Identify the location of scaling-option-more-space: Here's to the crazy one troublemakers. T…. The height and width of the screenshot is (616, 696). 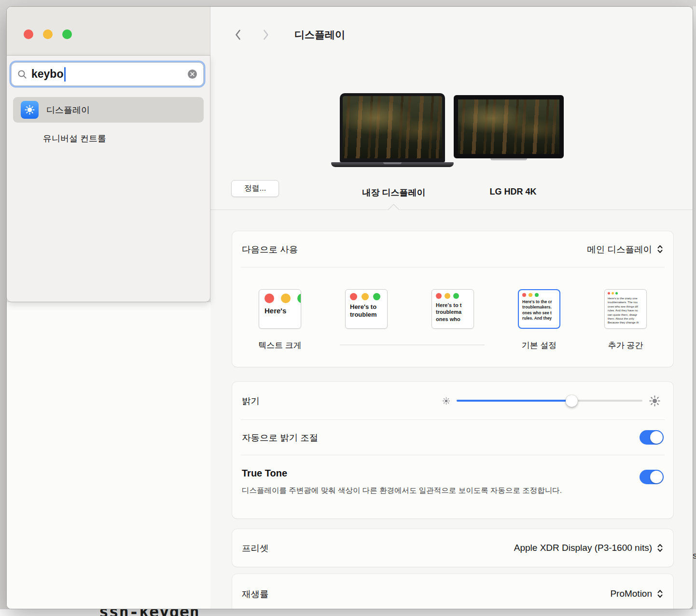
(626, 320).